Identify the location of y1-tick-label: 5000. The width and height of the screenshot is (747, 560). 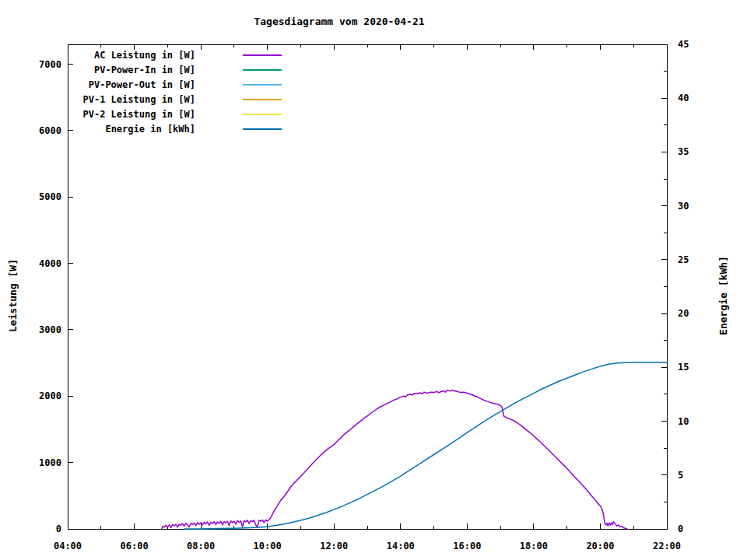
(50, 197).